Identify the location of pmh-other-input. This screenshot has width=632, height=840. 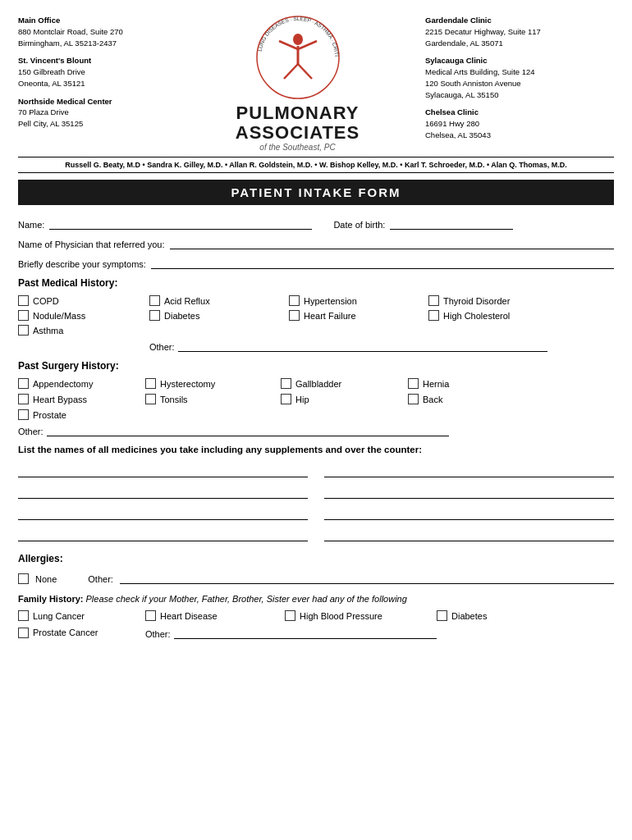
(363, 345).